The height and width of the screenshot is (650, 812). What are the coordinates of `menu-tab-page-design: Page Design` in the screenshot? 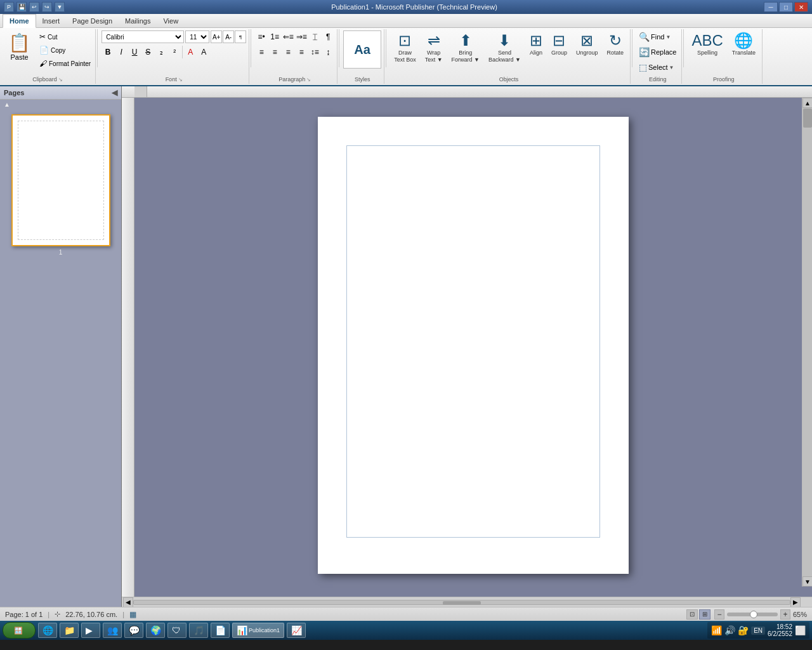 It's located at (93, 21).